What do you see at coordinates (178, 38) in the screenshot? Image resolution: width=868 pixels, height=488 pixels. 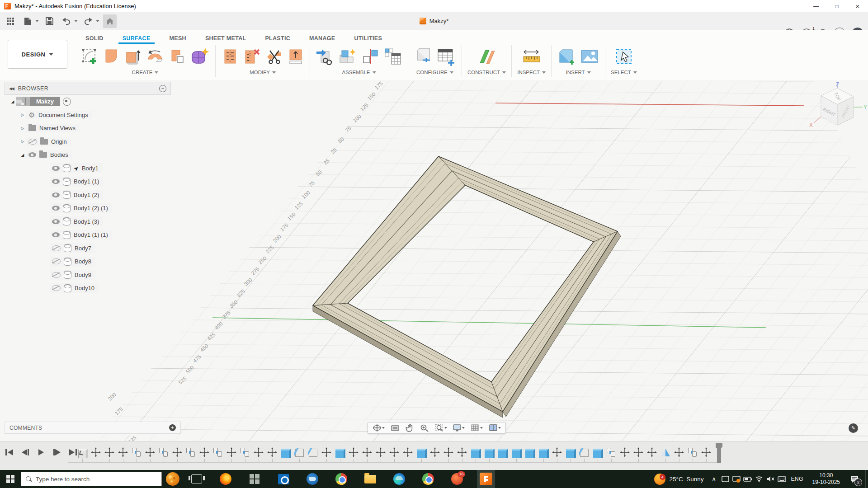 I see `tab-mesh: MESH` at bounding box center [178, 38].